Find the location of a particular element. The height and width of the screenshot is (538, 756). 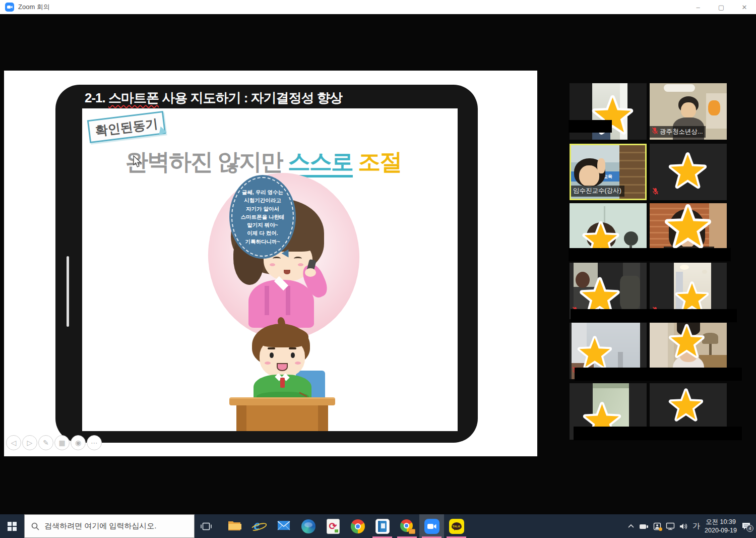

mother-blush-left is located at coordinates (272, 265).